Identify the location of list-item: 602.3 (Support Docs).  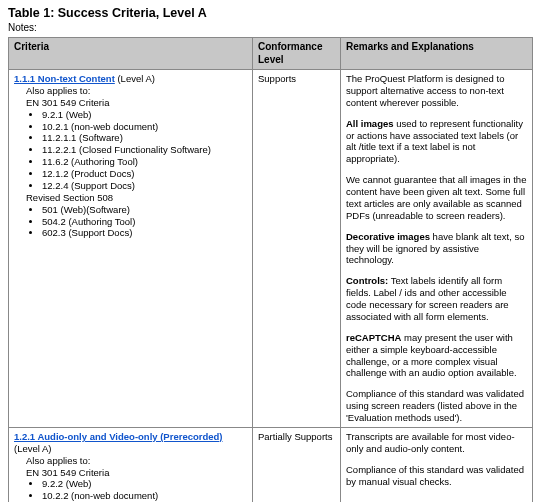
(144, 233).